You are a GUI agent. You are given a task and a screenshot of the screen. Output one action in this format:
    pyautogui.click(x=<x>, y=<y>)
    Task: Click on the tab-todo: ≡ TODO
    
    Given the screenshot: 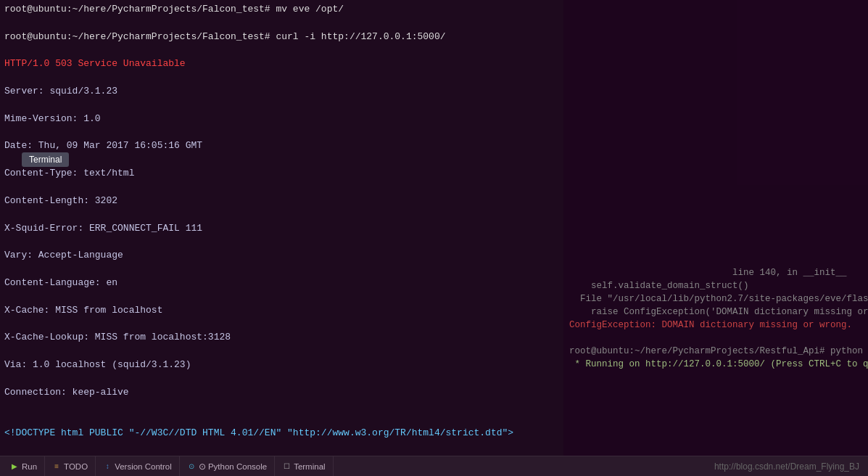 What is the action you would take?
    pyautogui.click(x=70, y=466)
    